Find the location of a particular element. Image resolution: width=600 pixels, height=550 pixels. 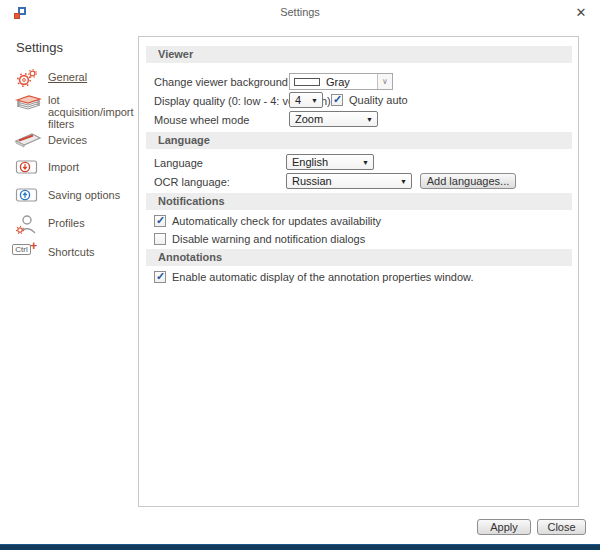

window-title: Settings is located at coordinates (300, 12).